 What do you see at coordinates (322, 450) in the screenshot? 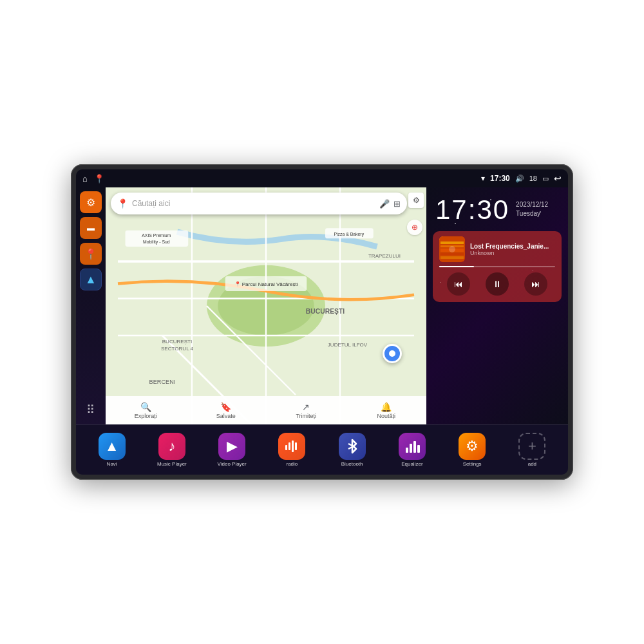
I see `app-grid: ▲ Navi ♪ Music Player ▶ Video Player` at bounding box center [322, 450].